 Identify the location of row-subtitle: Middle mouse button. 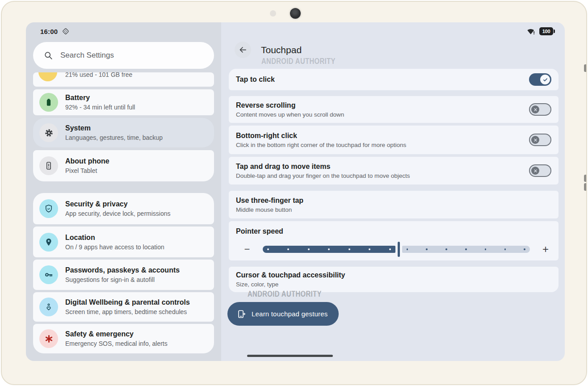
(380, 210).